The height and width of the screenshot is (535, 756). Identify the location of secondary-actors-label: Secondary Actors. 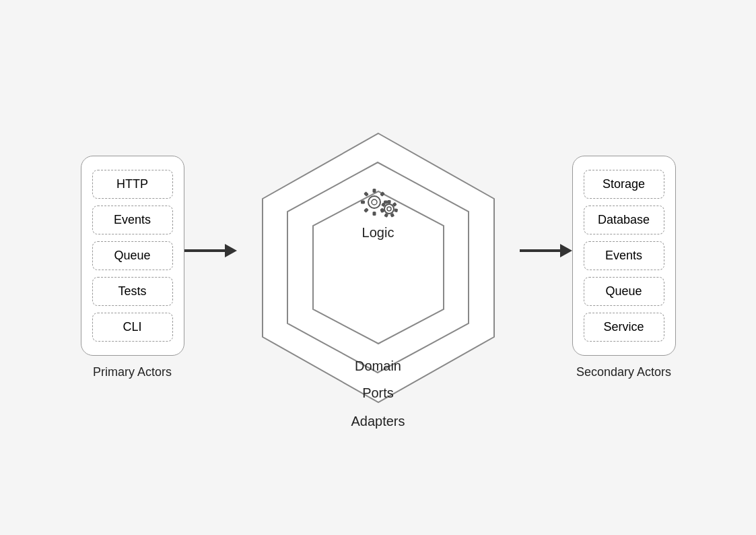
(623, 372).